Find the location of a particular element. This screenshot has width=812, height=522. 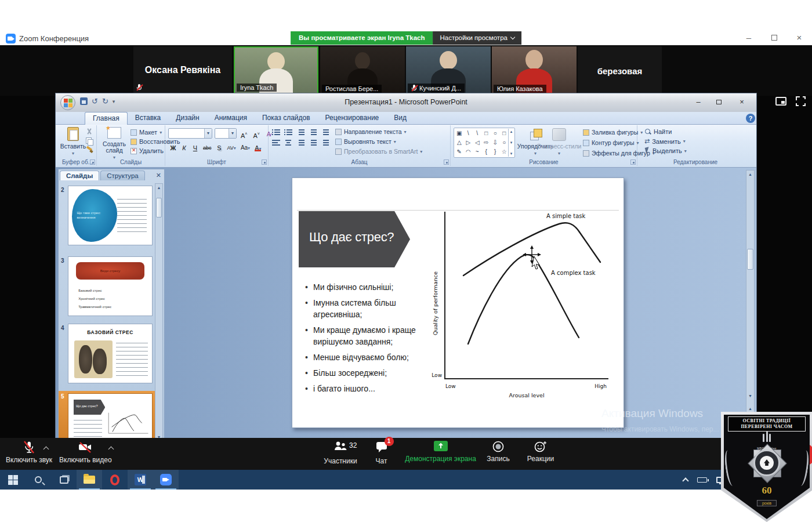

align-right-icon is located at coordinates (300, 143).